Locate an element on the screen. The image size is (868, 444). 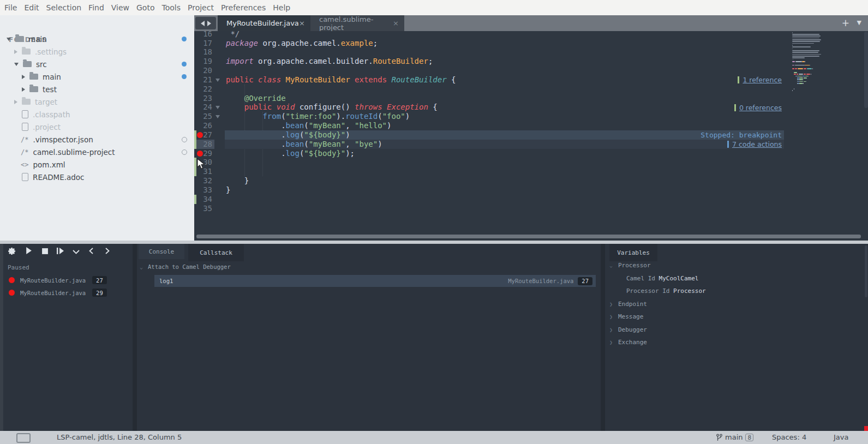
code-line-25: 25 from("timer:foo").routeId("foo") is located at coordinates (531, 117).